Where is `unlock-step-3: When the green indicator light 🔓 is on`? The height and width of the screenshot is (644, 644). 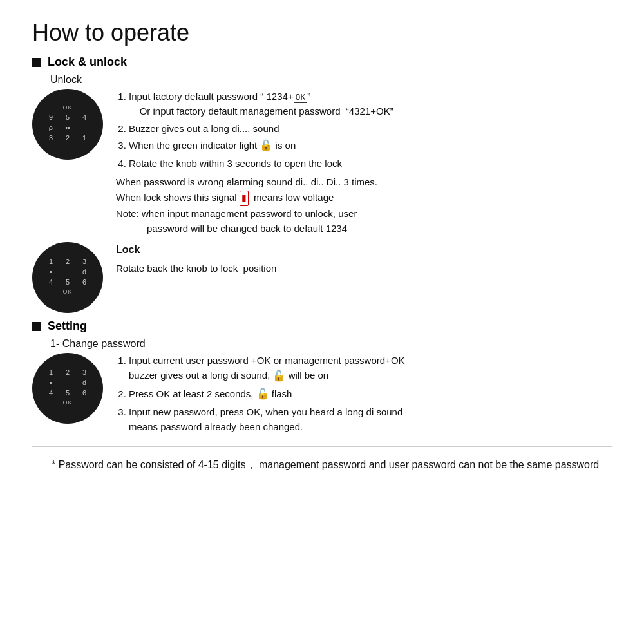 unlock-step-3: When the green indicator light 🔓 is on is located at coordinates (370, 146).